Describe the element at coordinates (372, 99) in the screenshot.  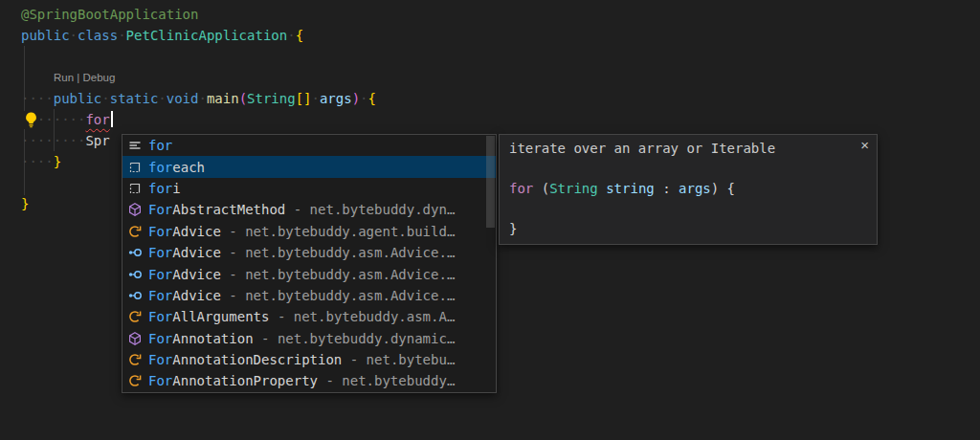
I see `code-token: {` at that location.